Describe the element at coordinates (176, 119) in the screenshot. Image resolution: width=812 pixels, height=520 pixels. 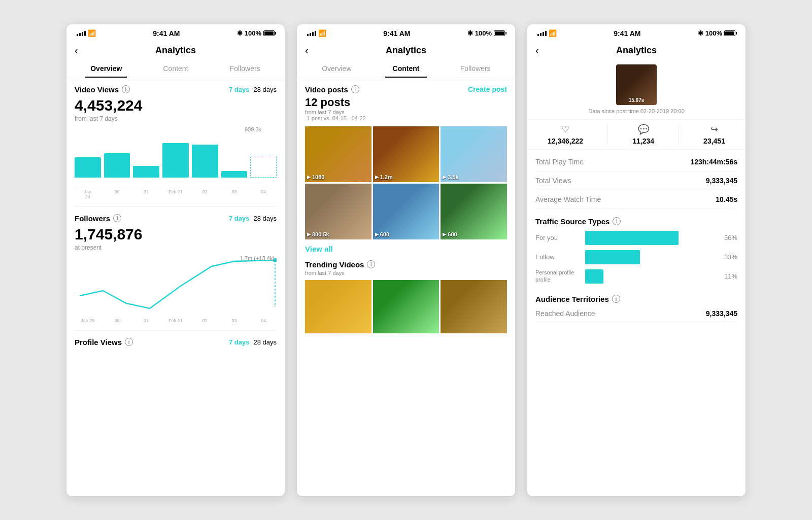
I see `video-views-sub: from last 7 days` at that location.